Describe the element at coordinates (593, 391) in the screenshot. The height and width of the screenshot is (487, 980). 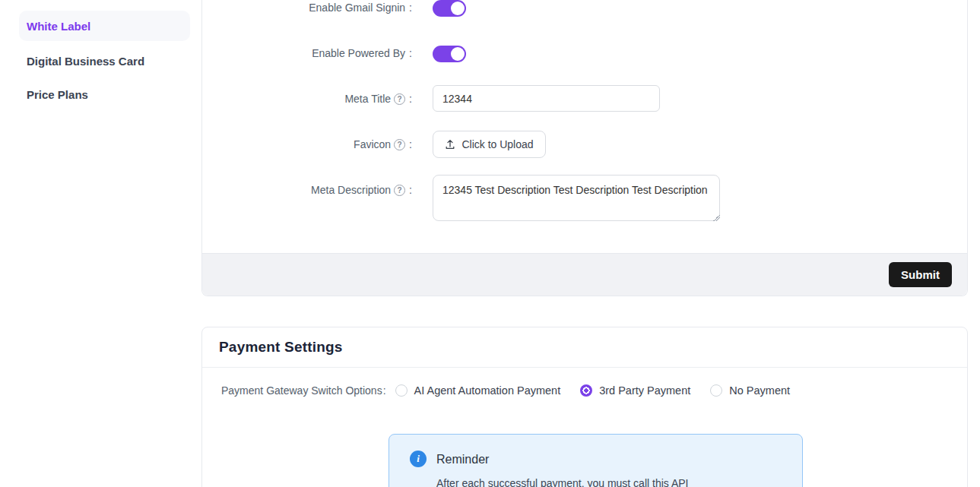
I see `gateway-options-group: AI Agent Automation Payment 3rd Party Pa…` at that location.